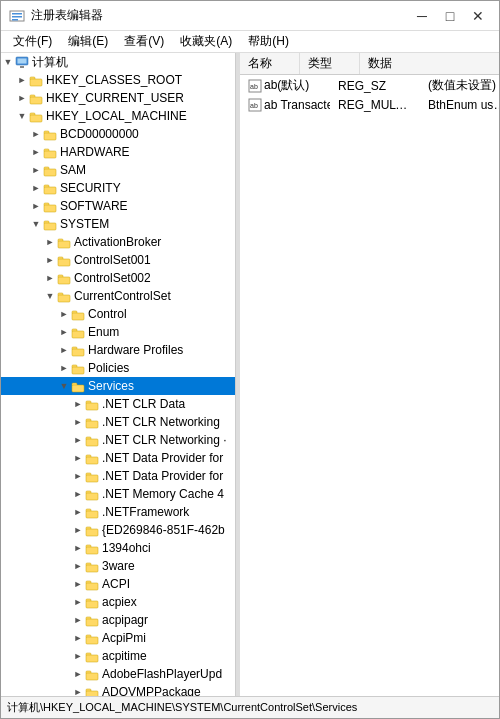 Image resolution: width=500 pixels, height=719 pixels. Describe the element at coordinates (118, 188) in the screenshot. I see `tree-row: ►SECURITY` at that location.